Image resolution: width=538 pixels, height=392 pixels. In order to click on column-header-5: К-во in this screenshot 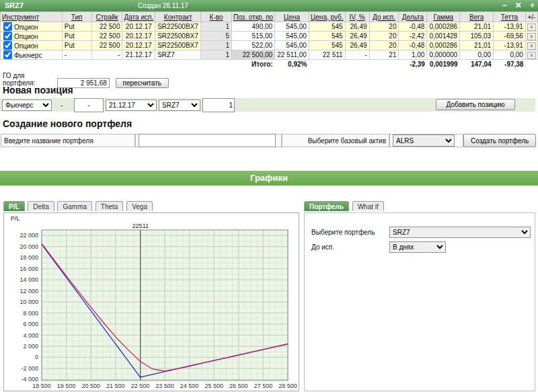, I will do `click(217, 17)`.